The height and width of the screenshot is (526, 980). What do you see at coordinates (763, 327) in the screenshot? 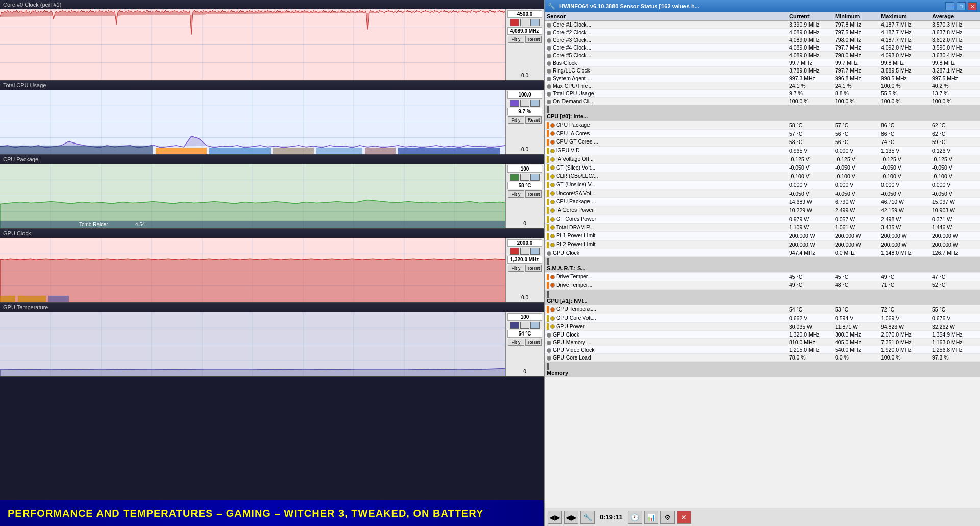
I see `table-row: GPU Power30.035 W11.871 W94.823 W32.262 …` at bounding box center [763, 327].